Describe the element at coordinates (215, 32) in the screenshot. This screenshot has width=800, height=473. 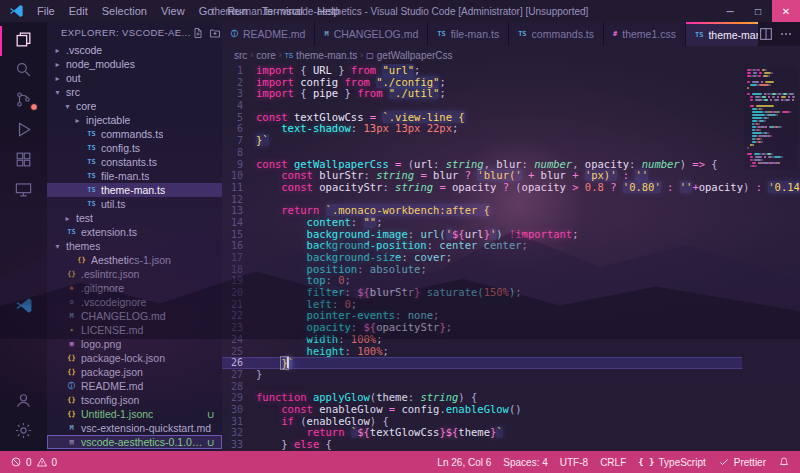
I see `new-folder-button` at that location.